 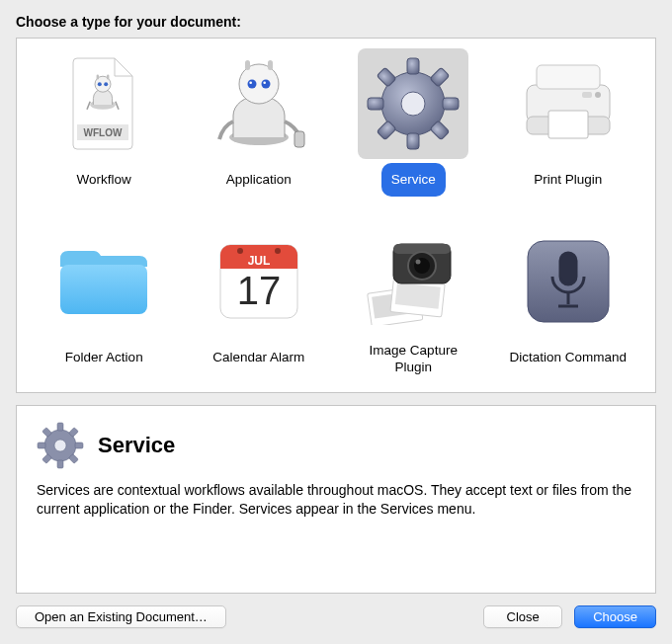 What do you see at coordinates (413, 282) in the screenshot?
I see `image-capture-icon` at bounding box center [413, 282].